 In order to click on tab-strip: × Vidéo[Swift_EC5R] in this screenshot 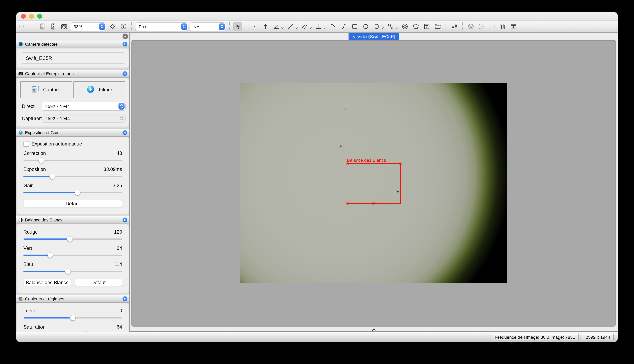, I will do `click(374, 36)`.